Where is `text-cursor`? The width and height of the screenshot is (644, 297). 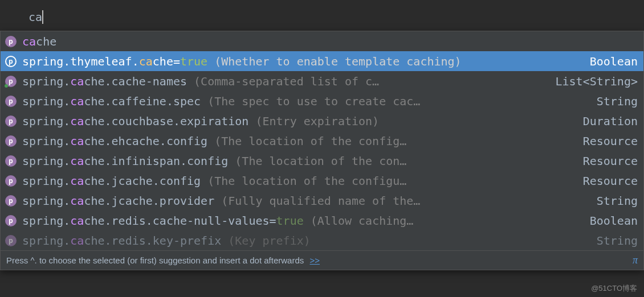
text-cursor is located at coordinates (43, 17).